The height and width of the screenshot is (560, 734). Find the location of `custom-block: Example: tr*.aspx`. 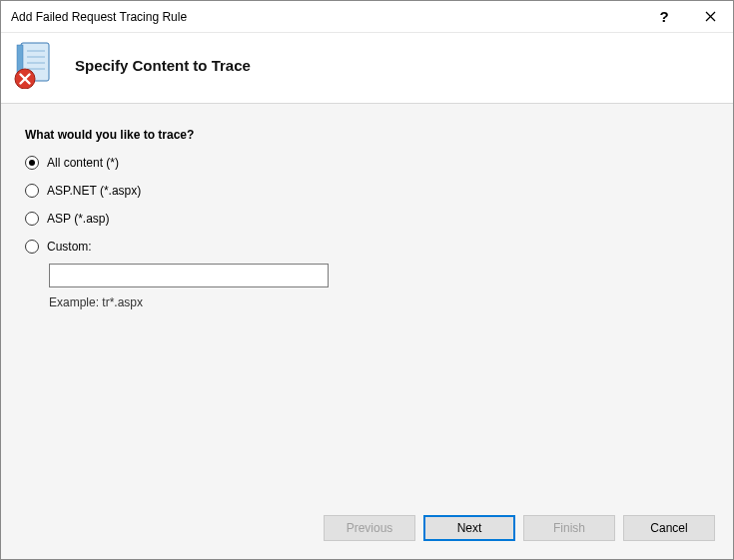

custom-block: Example: tr*.aspx is located at coordinates (379, 286).